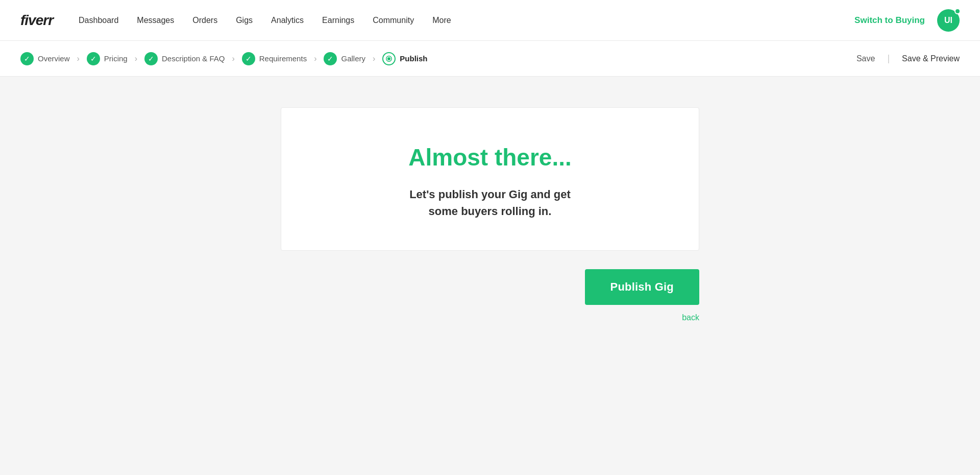  I want to click on avatar: UI, so click(948, 20).